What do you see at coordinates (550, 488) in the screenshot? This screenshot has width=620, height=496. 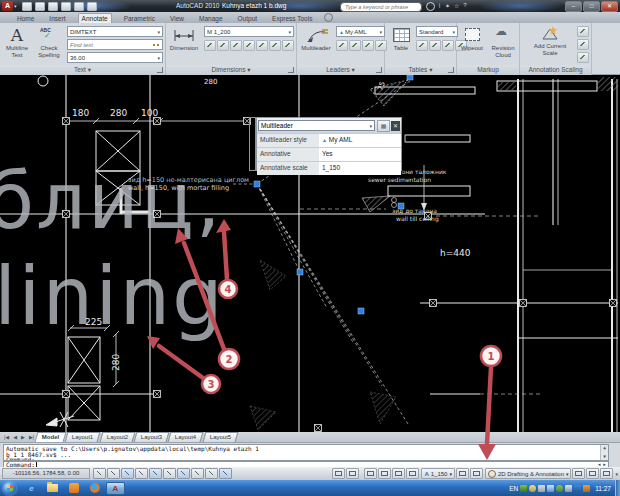 I see `tray-network-icon` at bounding box center [550, 488].